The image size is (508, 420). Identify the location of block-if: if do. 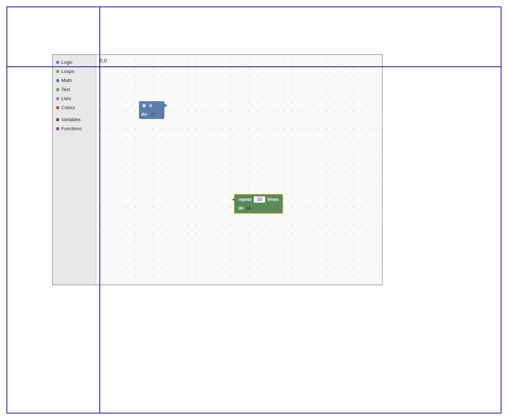
(152, 110).